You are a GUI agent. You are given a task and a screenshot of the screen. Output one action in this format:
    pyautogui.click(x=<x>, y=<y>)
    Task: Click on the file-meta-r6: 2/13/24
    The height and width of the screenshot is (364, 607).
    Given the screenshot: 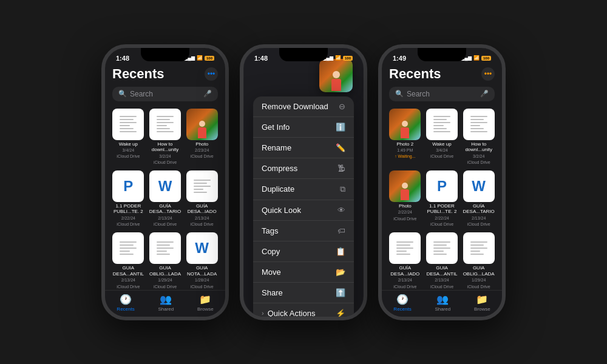 What is the action you would take?
    pyautogui.click(x=478, y=218)
    